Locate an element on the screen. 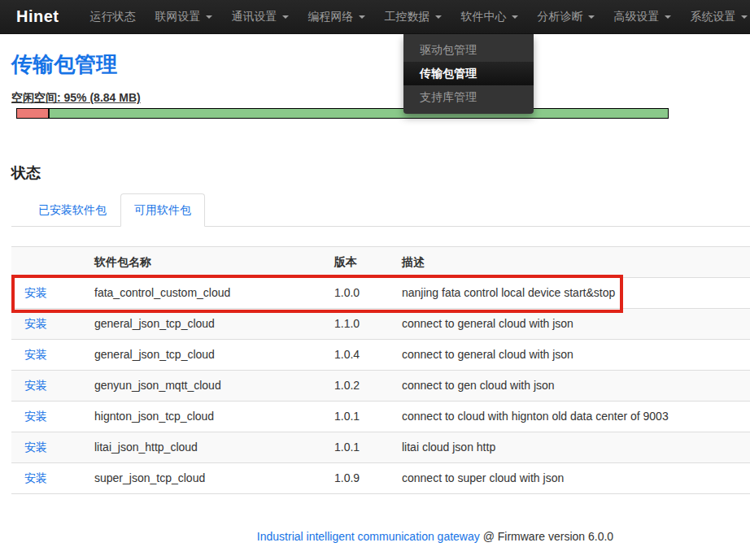 This screenshot has height=560, width=750. space-bar-free-segment is located at coordinates (359, 114).